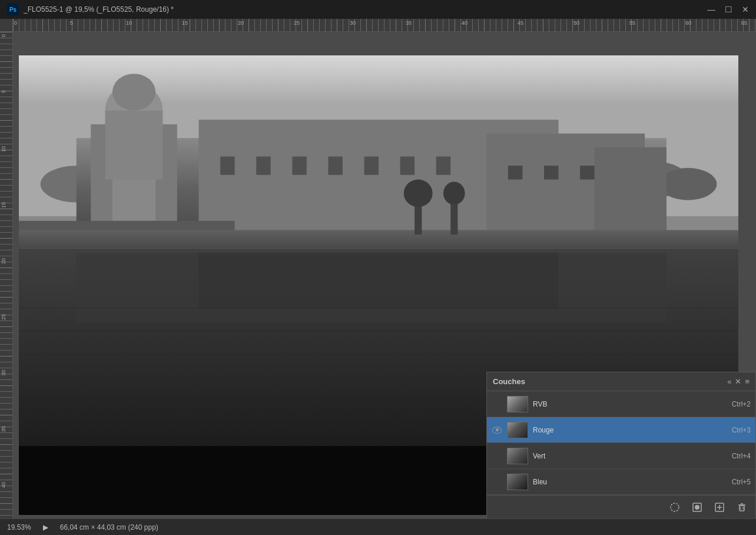 This screenshot has height=535, width=756. Describe the element at coordinates (729, 382) in the screenshot. I see `collapse-button: «` at that location.